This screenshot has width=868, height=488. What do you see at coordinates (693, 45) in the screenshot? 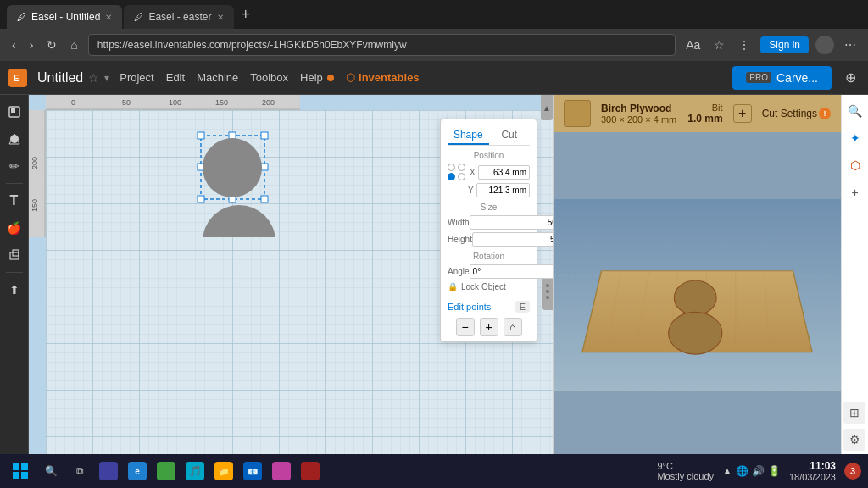
I see `reader-icon: Aa` at bounding box center [693, 45].